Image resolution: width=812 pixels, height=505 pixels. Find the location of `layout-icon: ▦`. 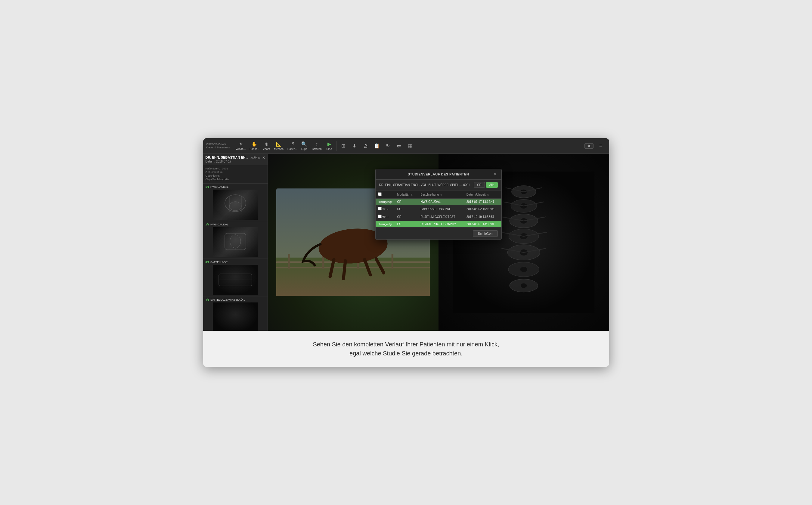

layout-icon: ▦ is located at coordinates (410, 146).